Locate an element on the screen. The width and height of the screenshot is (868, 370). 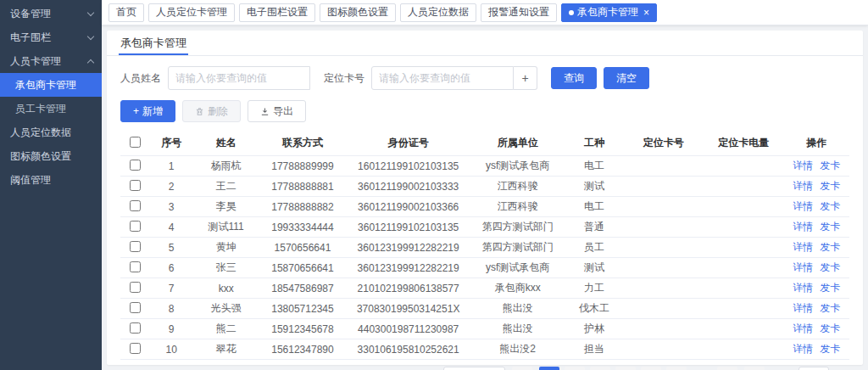
sidebar-subitem-employee-card-management: 员工卡管理 is located at coordinates (51, 109).